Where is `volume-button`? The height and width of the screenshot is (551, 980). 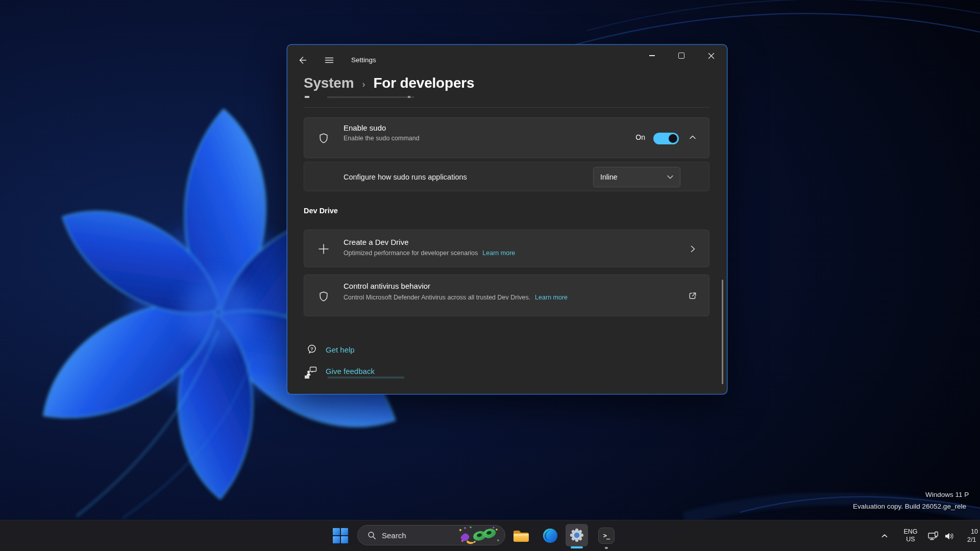
volume-button is located at coordinates (949, 536).